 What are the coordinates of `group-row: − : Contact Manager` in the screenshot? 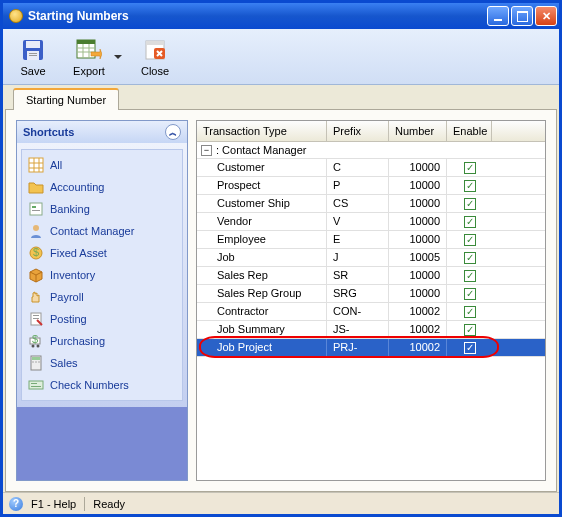 It's located at (371, 150).